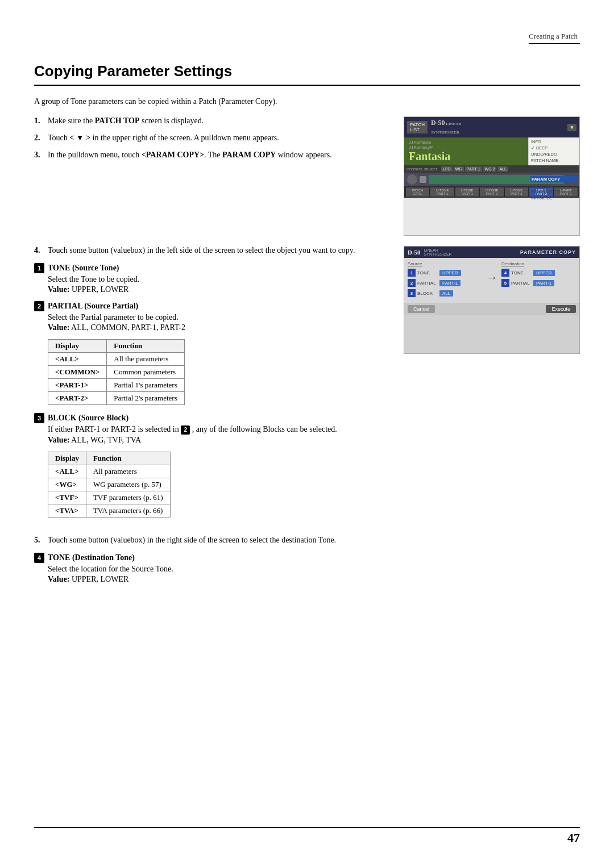 This screenshot has width=614, height=868. What do you see at coordinates (213, 306) in the screenshot?
I see `sub-step-partial-title: 2 PARTIAL (Source Partial)` at bounding box center [213, 306].